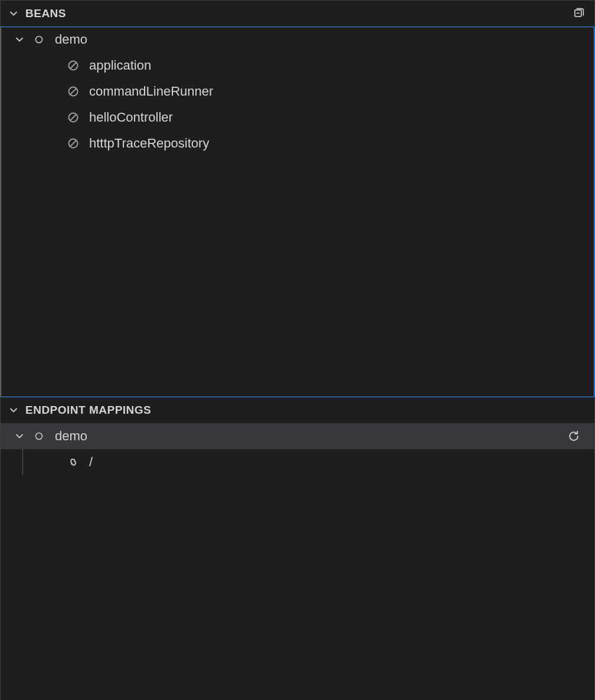 The height and width of the screenshot is (700, 595). Describe the element at coordinates (131, 117) in the screenshot. I see `bean-item-label: helloController` at that location.